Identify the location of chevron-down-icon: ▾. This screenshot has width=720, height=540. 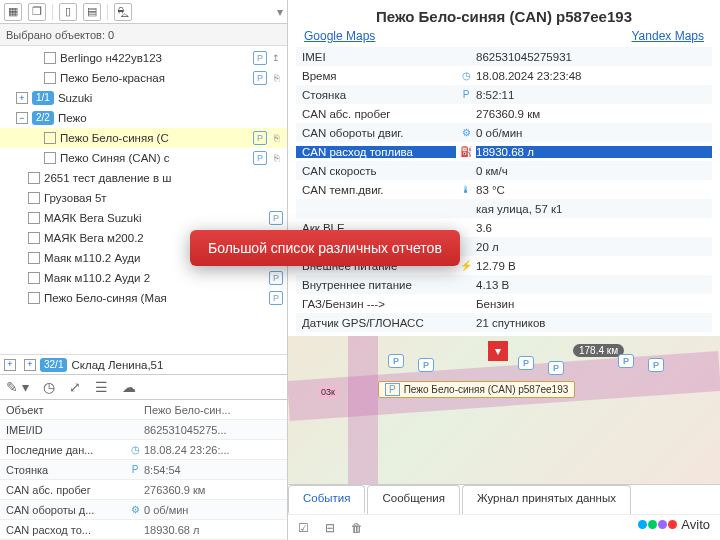
(280, 12).